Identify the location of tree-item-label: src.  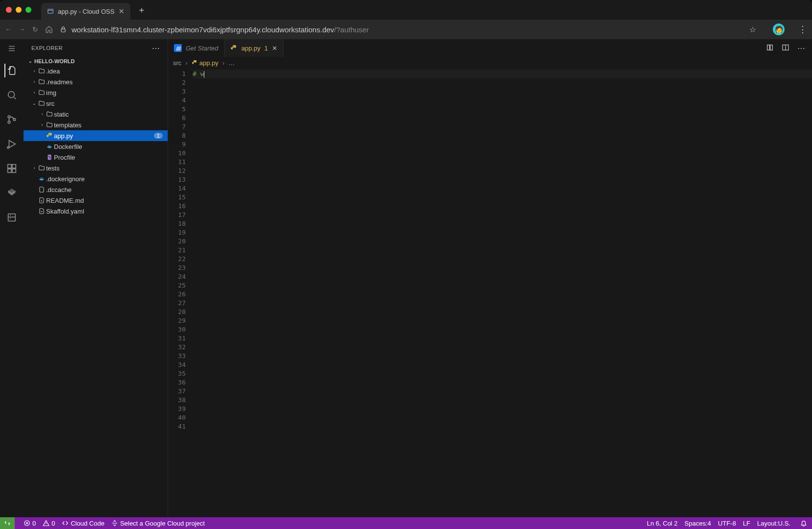
(104, 104).